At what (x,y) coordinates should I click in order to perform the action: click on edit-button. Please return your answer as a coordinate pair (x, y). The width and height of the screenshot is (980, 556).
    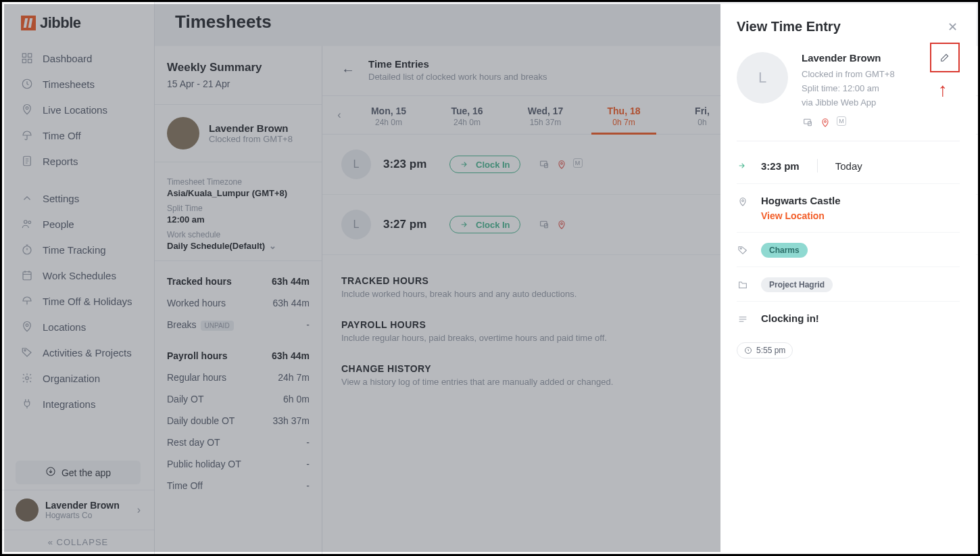
    Looking at the image, I should click on (945, 57).